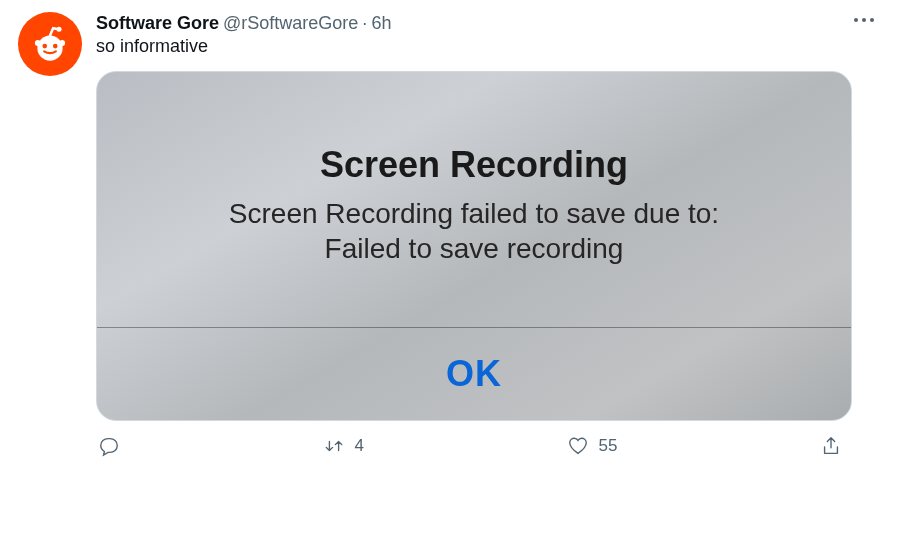 The width and height of the screenshot is (900, 534). Describe the element at coordinates (474, 374) in the screenshot. I see `alert-ok-button: OK` at that location.